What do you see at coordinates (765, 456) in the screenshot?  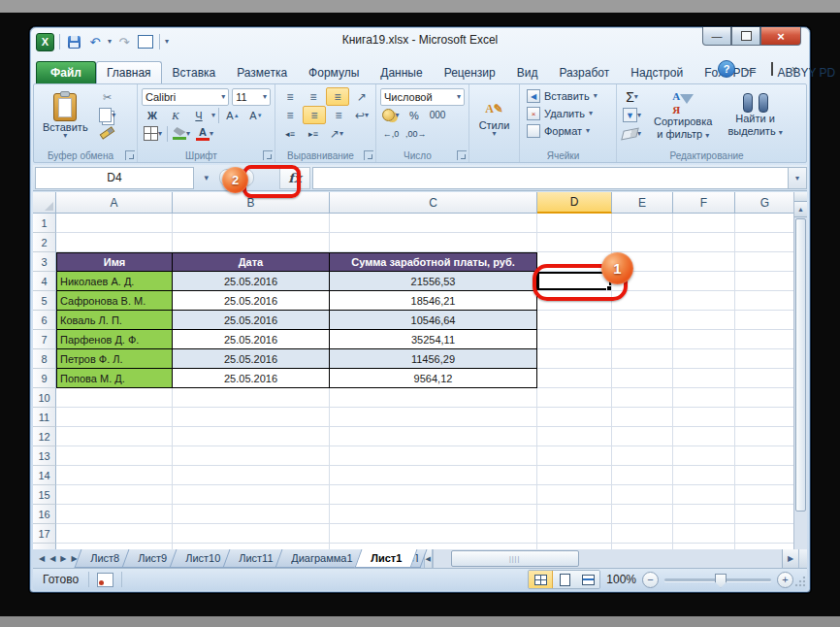 I see `cell-G13` at bounding box center [765, 456].